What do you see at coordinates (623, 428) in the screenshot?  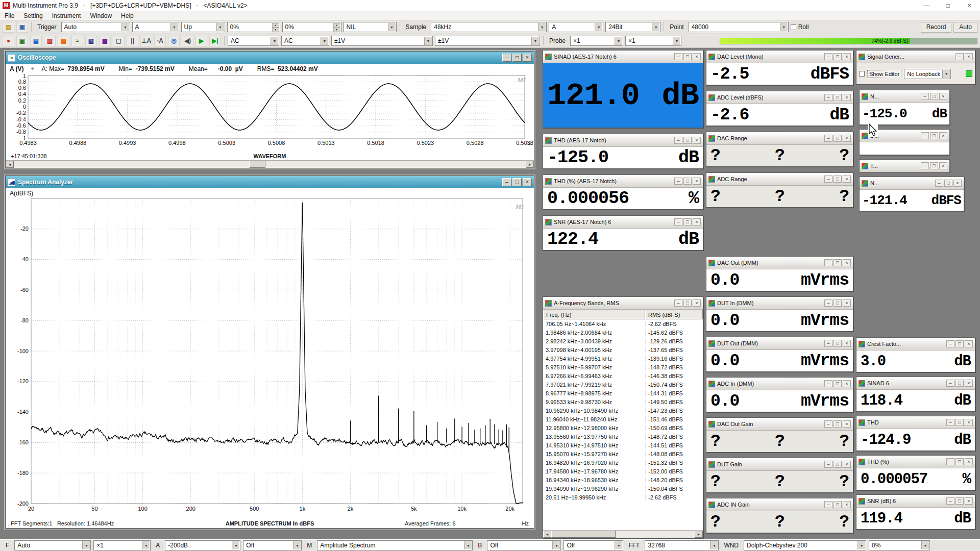 I see `table-row: 12.95800 kHz~12.98000 kHz -150.69 dBFS` at bounding box center [623, 428].